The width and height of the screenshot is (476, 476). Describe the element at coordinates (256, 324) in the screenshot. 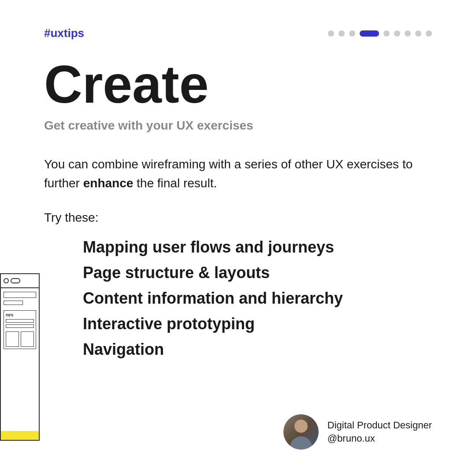

I see `list-item-4: Interactive prototyping` at that location.